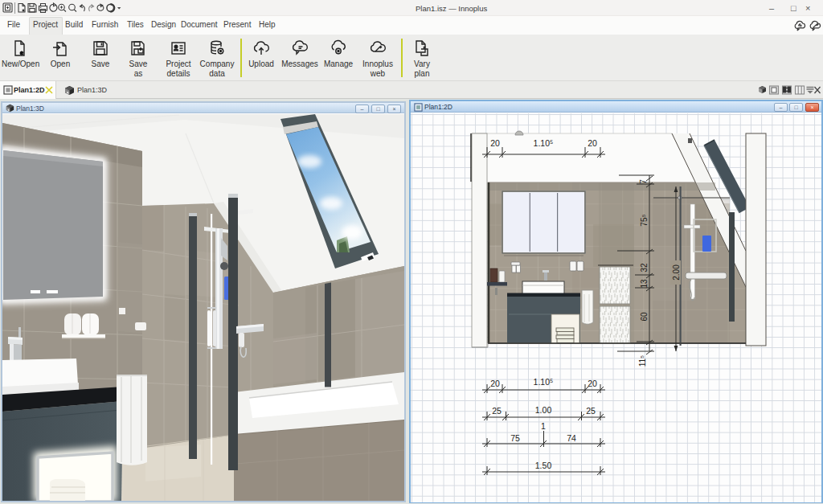 This screenshot has width=823, height=504. What do you see at coordinates (571, 438) in the screenshot?
I see `svg-text: 74` at bounding box center [571, 438].